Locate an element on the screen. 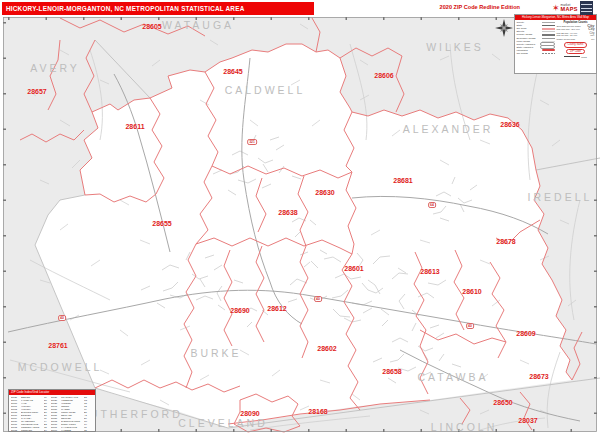 This screenshot has height=437, width=600. zip-code-label: 28601 is located at coordinates (354, 268).